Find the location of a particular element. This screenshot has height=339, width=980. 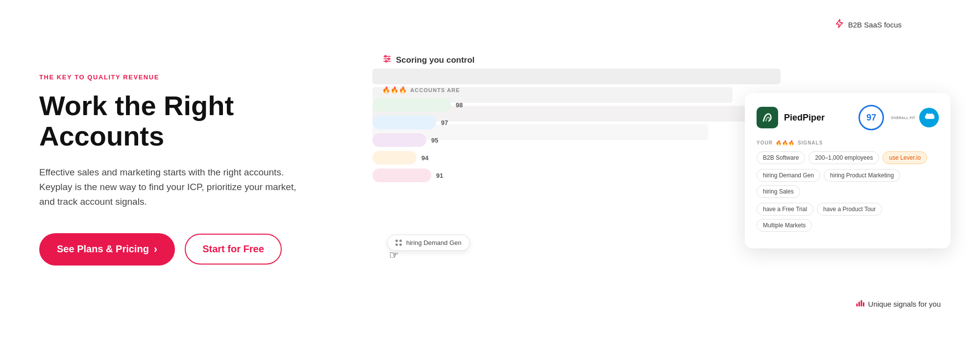

signals-fire: 🔥🔥🔥 is located at coordinates (785, 143).